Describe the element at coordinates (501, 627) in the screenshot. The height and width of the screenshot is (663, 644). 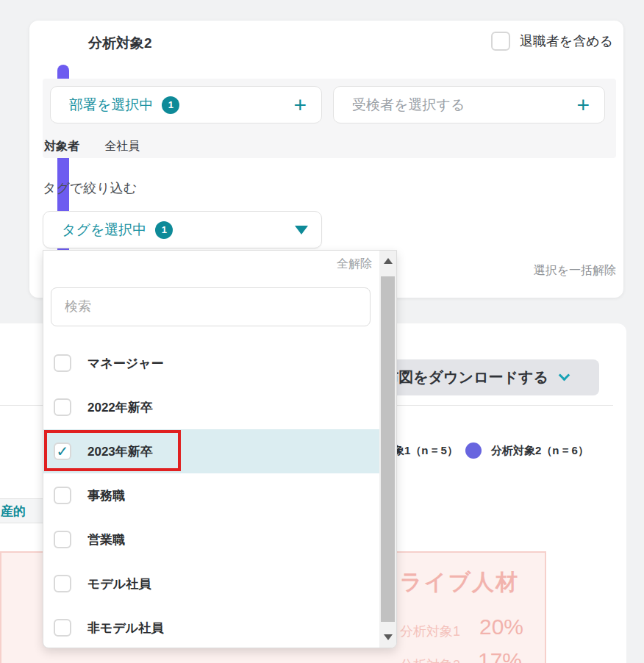
I see `quadrant-row-value: 20%` at that location.